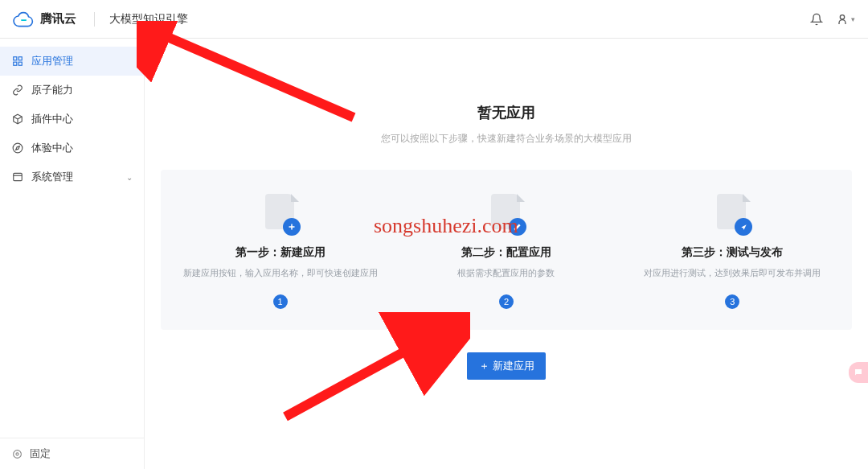  Describe the element at coordinates (506, 251) in the screenshot. I see `step-2: 第二步：配置应用 根据需求配置应用的参数 2` at that location.